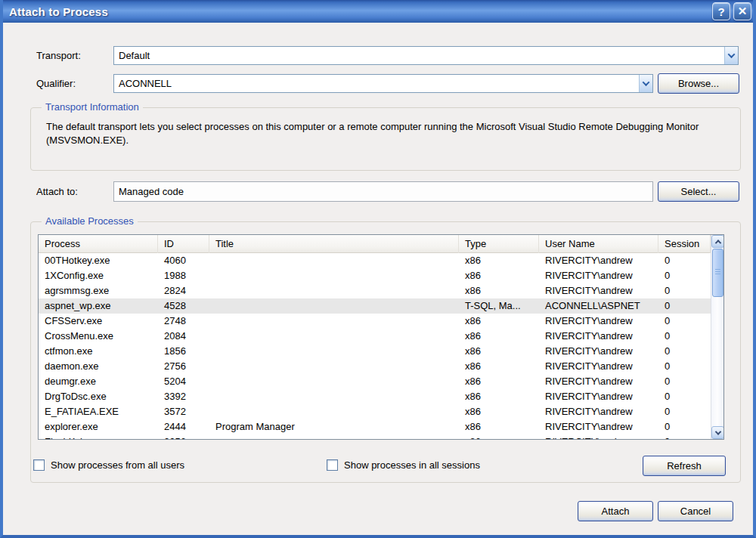  I want to click on table-row: ctfmon.exe1856x86RIVERCITY\andrew0, so click(375, 351).